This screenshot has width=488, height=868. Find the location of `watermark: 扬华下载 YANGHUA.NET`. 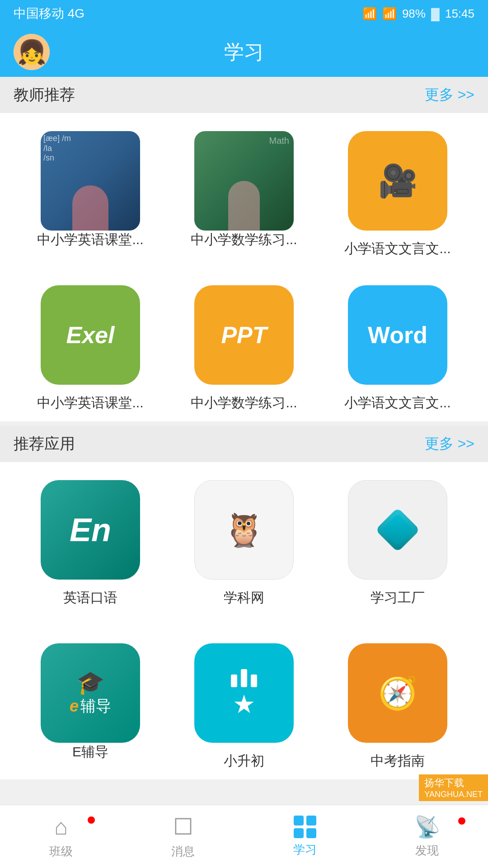

watermark: 扬华下载 YANGHUA.NET is located at coordinates (454, 788).